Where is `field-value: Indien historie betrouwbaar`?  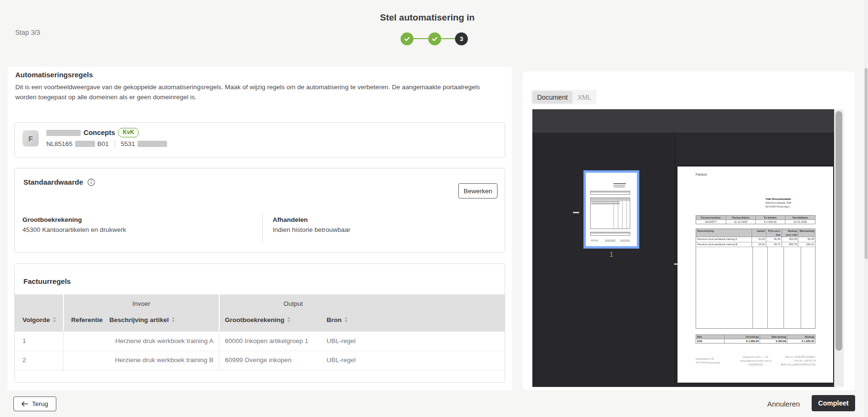
field-value: Indien historie betrouwbaar is located at coordinates (311, 230).